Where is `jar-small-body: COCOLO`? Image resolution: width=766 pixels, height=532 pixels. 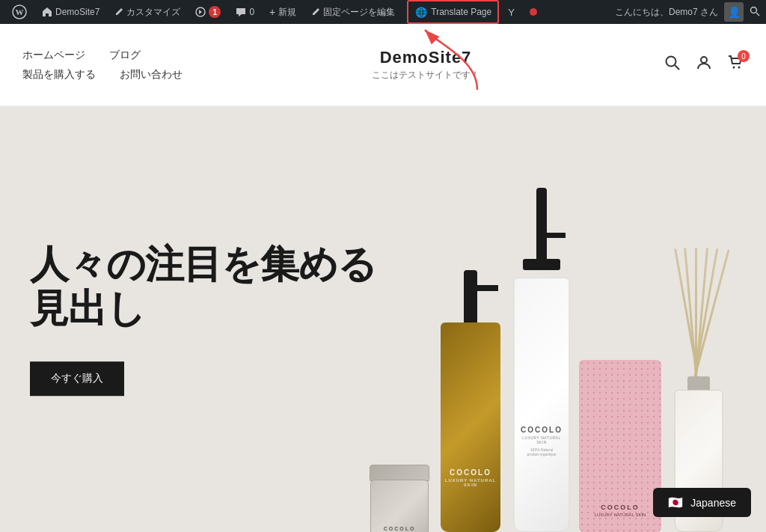 jar-small-body: COCOLO is located at coordinates (399, 506).